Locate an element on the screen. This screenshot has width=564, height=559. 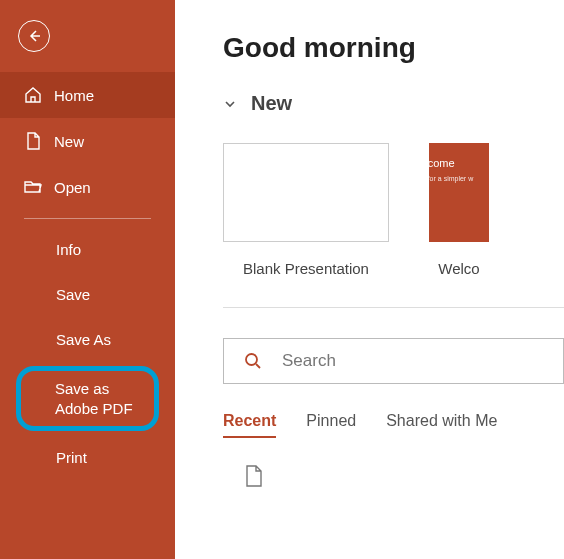
nav-open-label: Open is located at coordinates (72, 188).